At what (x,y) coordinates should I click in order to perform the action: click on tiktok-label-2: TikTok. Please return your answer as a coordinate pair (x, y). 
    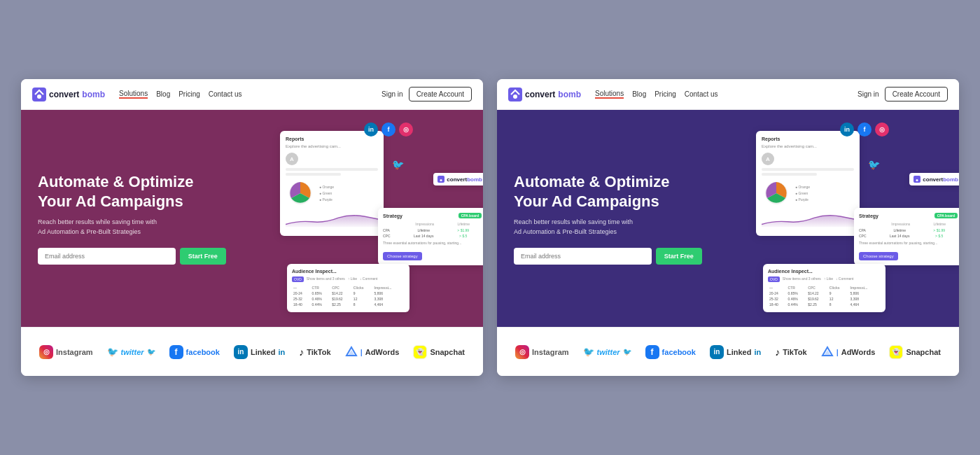
    Looking at the image, I should click on (794, 352).